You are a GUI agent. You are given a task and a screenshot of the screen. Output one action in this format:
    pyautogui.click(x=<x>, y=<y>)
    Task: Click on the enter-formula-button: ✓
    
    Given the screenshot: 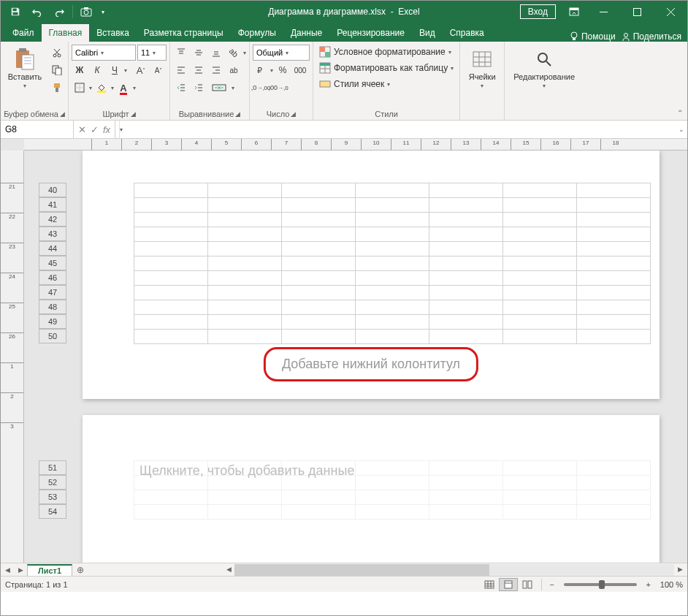 What is the action you would take?
    pyautogui.click(x=95, y=130)
    